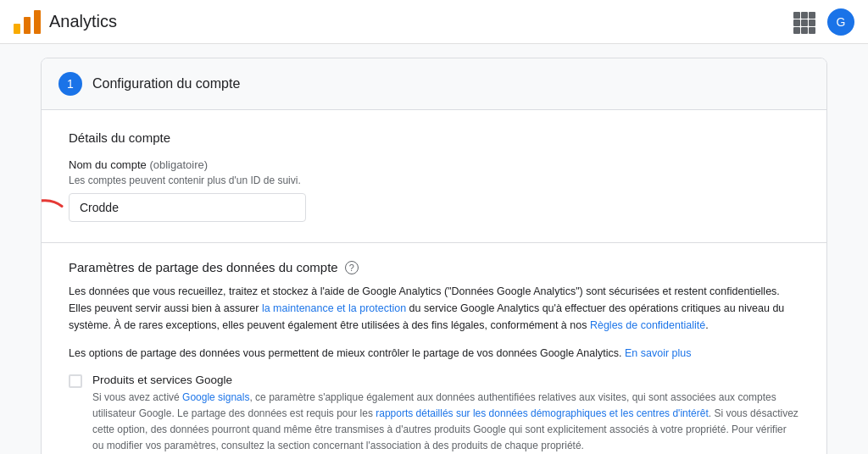  What do you see at coordinates (434, 413) in the screenshot?
I see `checkbox-products-item: Produits et services Google Si vous avez…` at bounding box center [434, 413].